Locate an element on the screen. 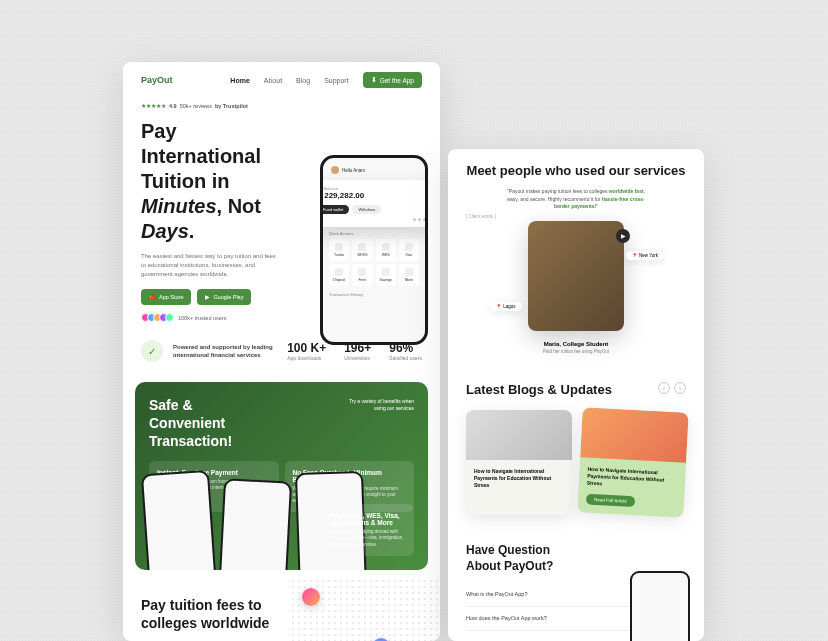 The width and height of the screenshot is (828, 641). feature-card: Pay SEVIS, WES, Visa, Applications & Mor… is located at coordinates (368, 530).